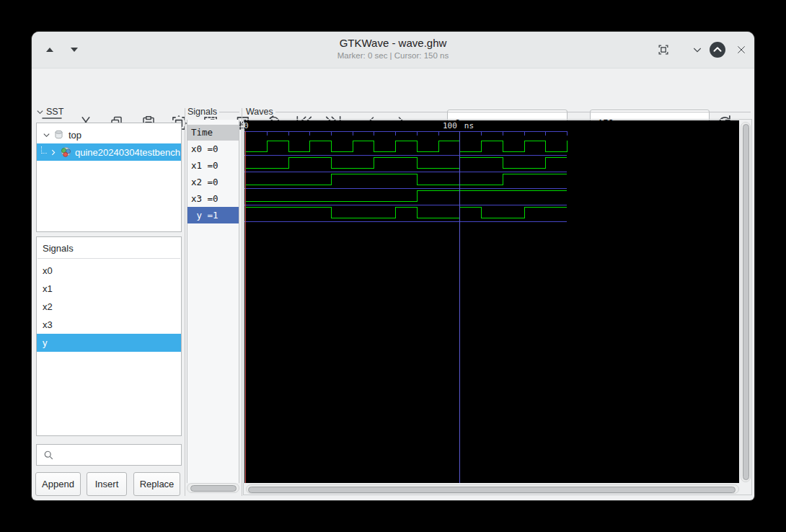  I want to click on marker-cursor-status: Marker: 0 sec | Cursor: 150 ns, so click(393, 56).